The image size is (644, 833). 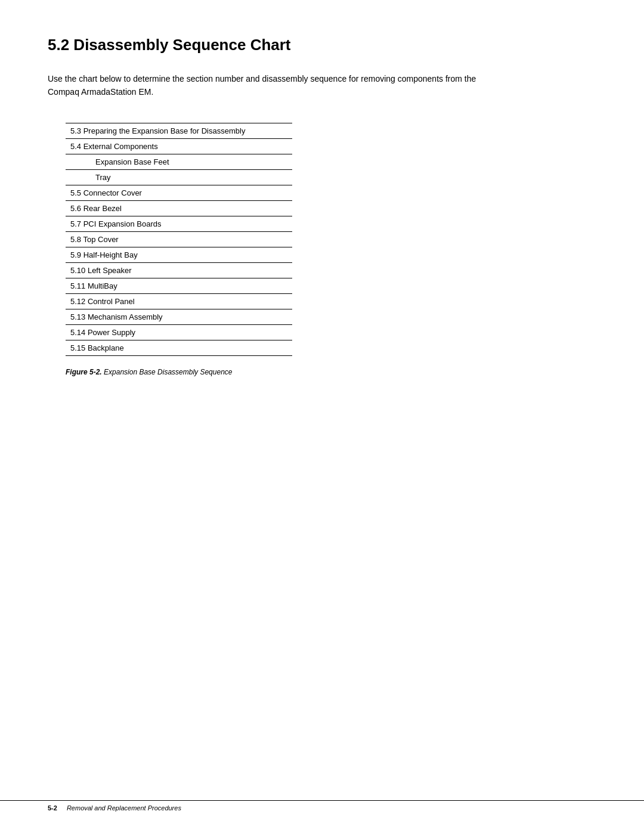 What do you see at coordinates (179, 193) in the screenshot?
I see `chart-row-item-5-5: 5.5 Connector Cover` at bounding box center [179, 193].